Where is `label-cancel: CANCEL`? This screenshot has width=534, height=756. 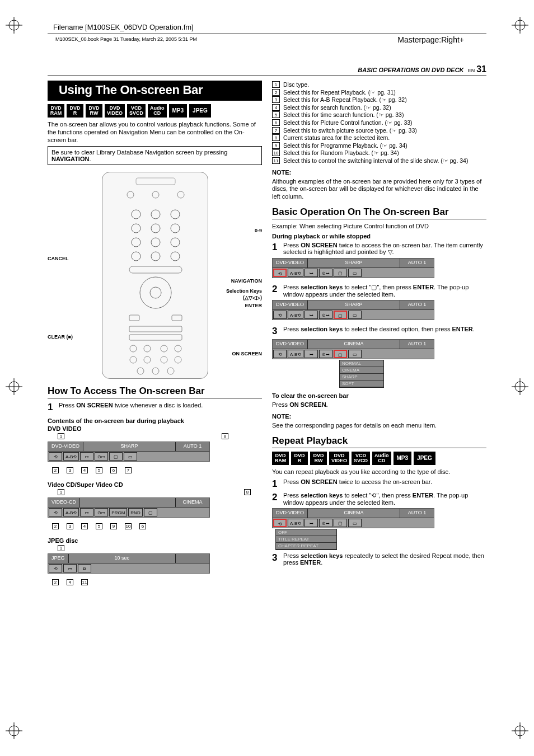 label-cancel: CANCEL is located at coordinates (58, 259).